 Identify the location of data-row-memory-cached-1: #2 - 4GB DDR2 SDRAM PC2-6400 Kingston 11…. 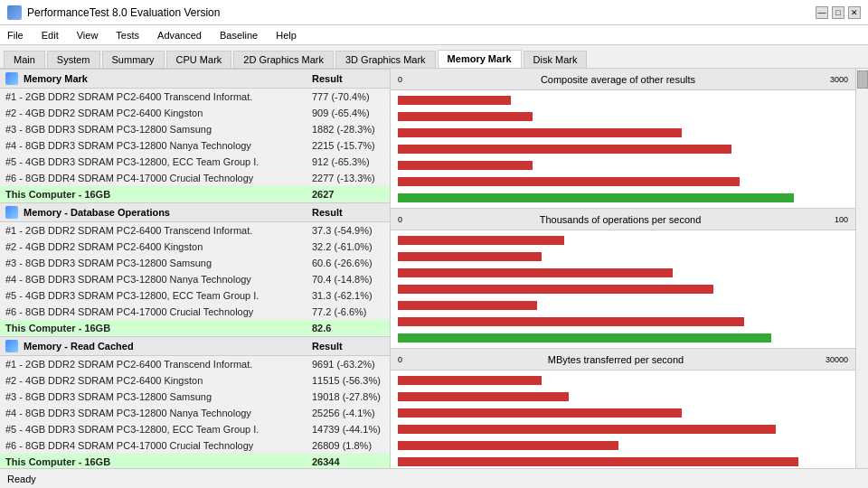
(195, 380).